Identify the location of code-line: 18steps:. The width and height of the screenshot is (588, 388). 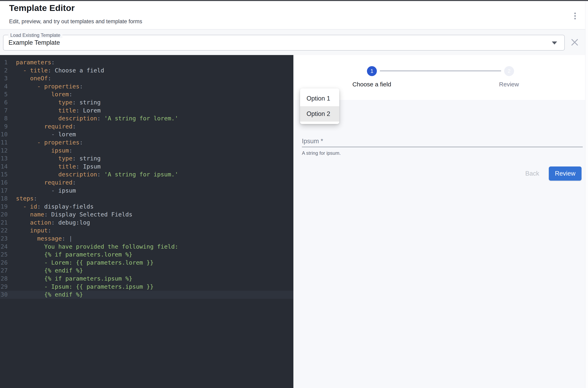
(147, 198).